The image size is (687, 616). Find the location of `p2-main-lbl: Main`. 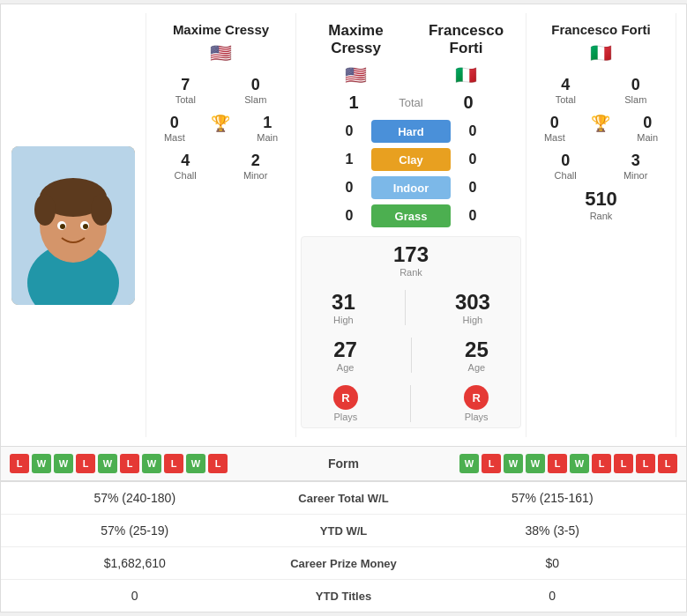

p2-main-lbl: Main is located at coordinates (647, 137).